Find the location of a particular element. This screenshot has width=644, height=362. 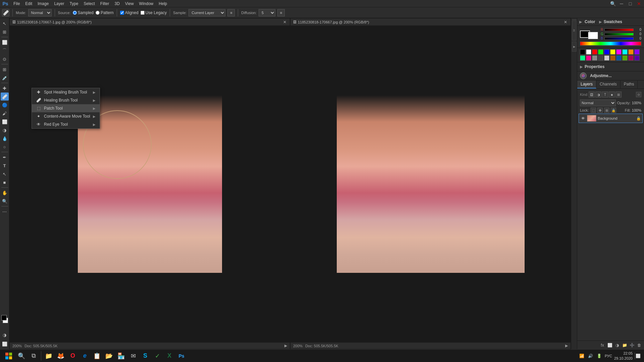

tool-shape: ■ is located at coordinates (5, 182).